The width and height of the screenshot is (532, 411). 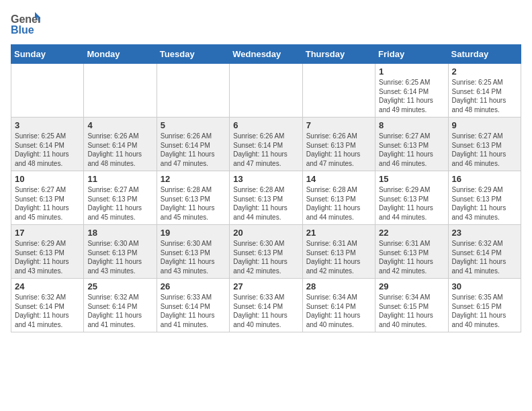 What do you see at coordinates (339, 232) in the screenshot?
I see `day-number: 21` at bounding box center [339, 232].